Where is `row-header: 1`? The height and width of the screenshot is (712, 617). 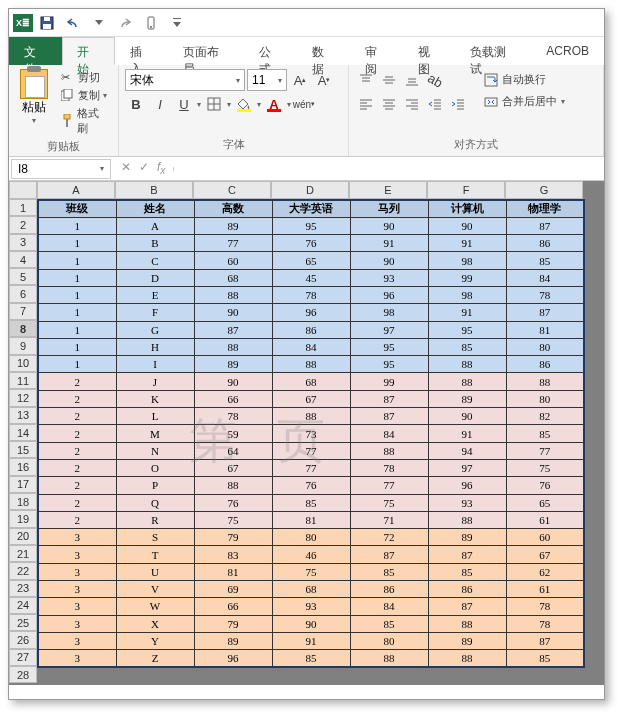 row-header: 1 is located at coordinates (23, 208).